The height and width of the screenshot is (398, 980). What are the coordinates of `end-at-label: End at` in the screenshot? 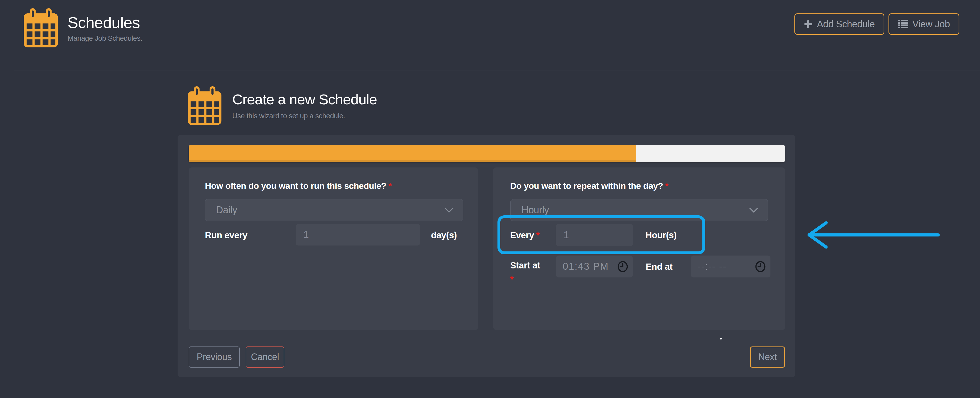 It's located at (659, 267).